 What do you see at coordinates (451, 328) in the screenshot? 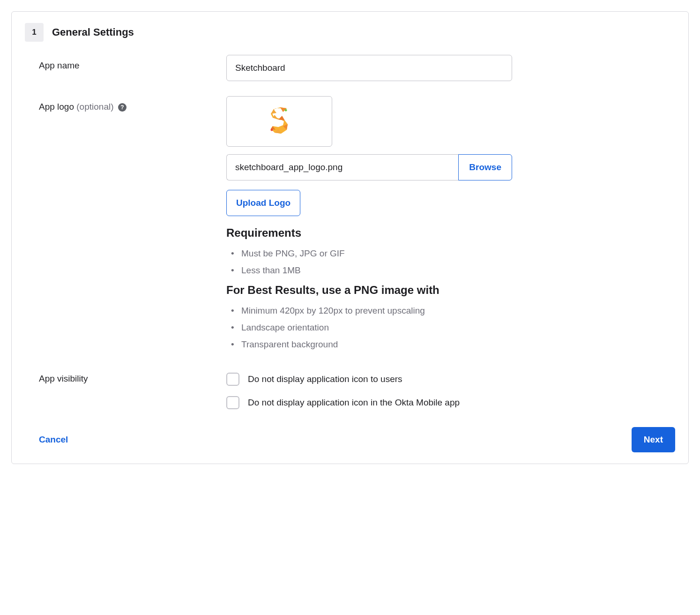
I see `best-results-list: Minimum 420px by 120px to prevent upscal…` at bounding box center [451, 328].